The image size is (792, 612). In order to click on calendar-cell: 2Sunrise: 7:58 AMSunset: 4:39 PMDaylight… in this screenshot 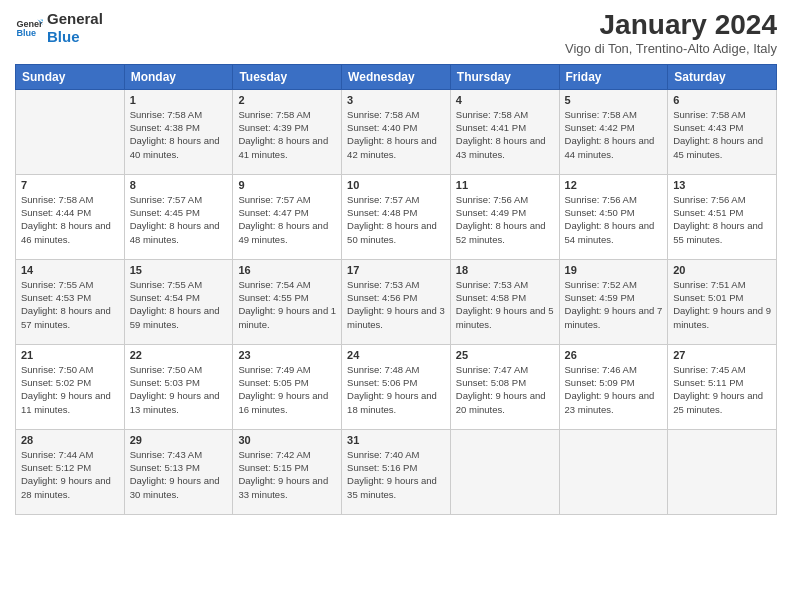, I will do `click(288, 132)`.